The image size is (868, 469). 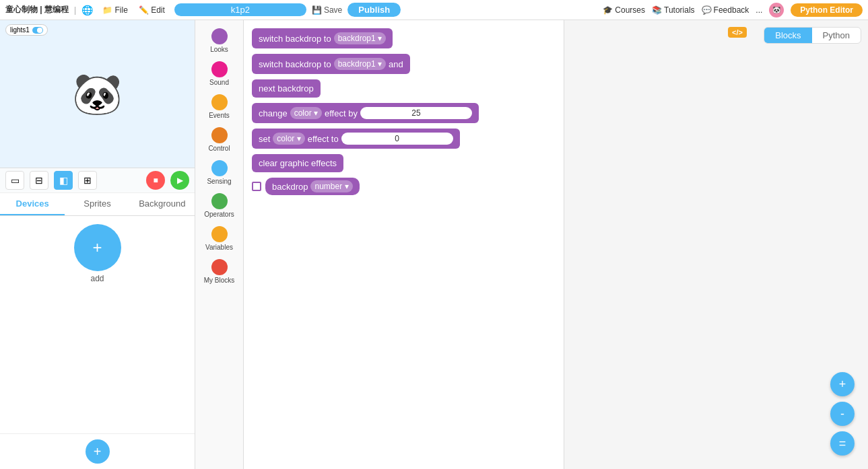 I want to click on block-palette: Looks Sound Events Control Sensing Opera…, so click(x=220, y=245).